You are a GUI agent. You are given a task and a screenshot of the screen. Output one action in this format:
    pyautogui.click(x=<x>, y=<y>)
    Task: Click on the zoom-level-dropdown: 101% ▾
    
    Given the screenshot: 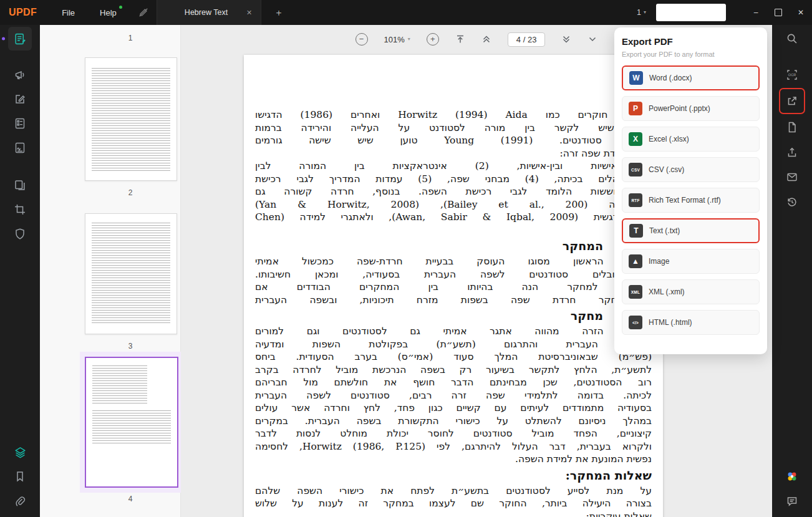 What is the action you would take?
    pyautogui.click(x=397, y=40)
    